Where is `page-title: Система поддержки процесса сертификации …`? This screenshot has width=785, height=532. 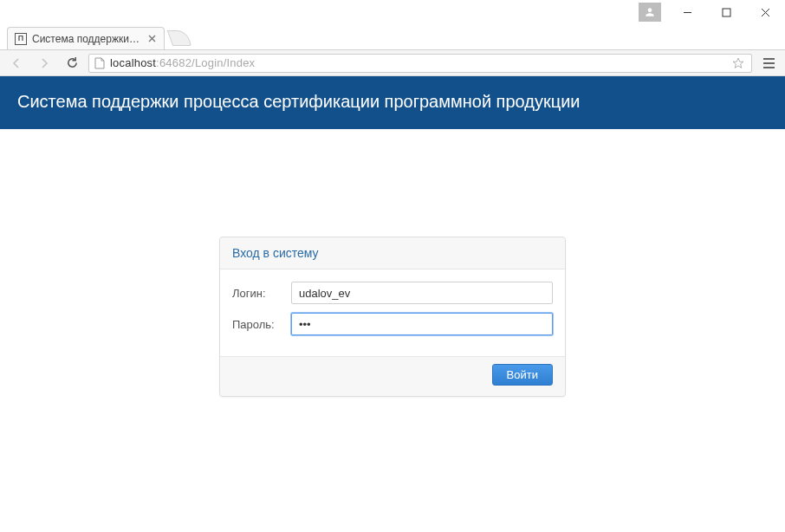
page-title: Система поддержки процесса сертификации … is located at coordinates (298, 101).